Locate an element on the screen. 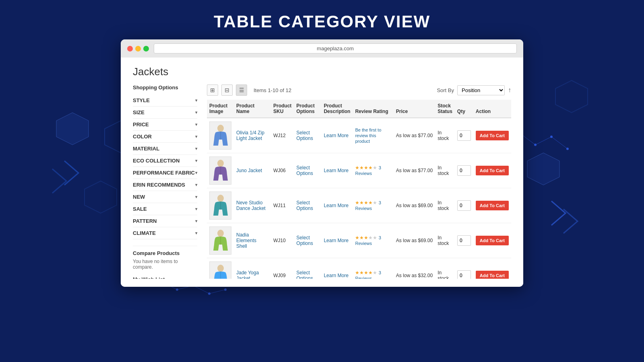  toolbar: ⊞ ⊟ ☰ Items 1-10 of 12 Sort By Position … is located at coordinates (359, 90).